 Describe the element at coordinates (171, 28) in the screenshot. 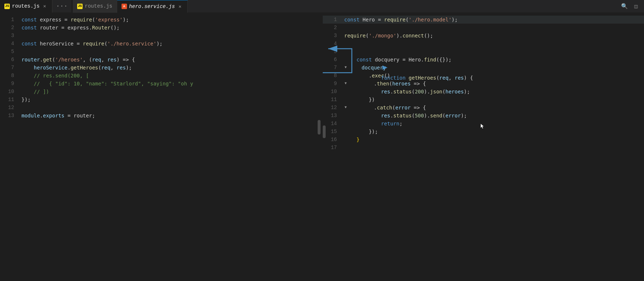

I see `line-content: const router = express.Router();` at that location.